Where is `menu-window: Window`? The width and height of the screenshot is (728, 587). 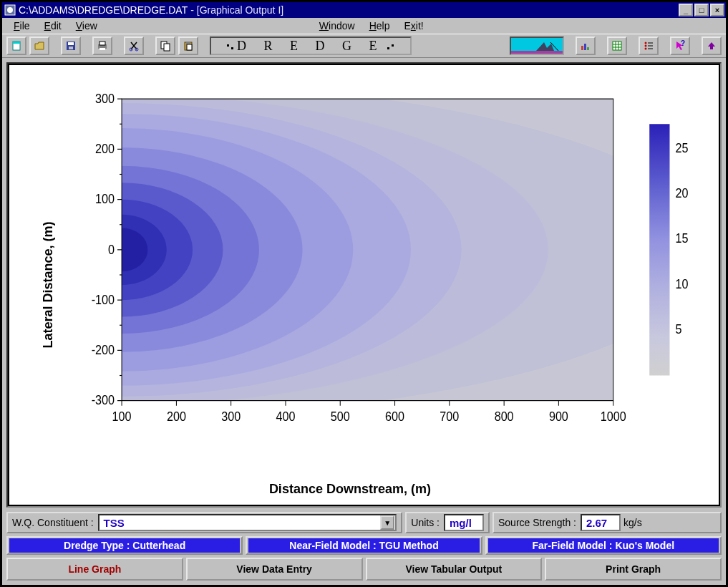
menu-window: Window is located at coordinates (337, 26).